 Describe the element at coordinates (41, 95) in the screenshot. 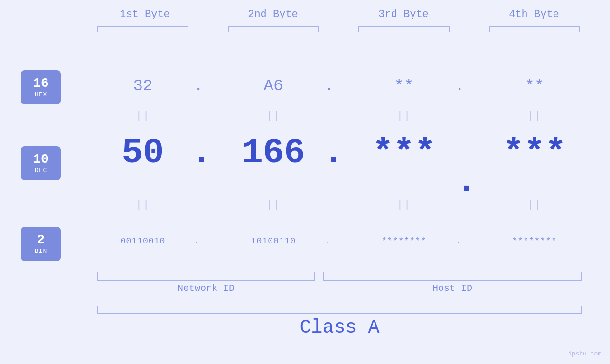

I see `hex-base-name: HEX` at that location.